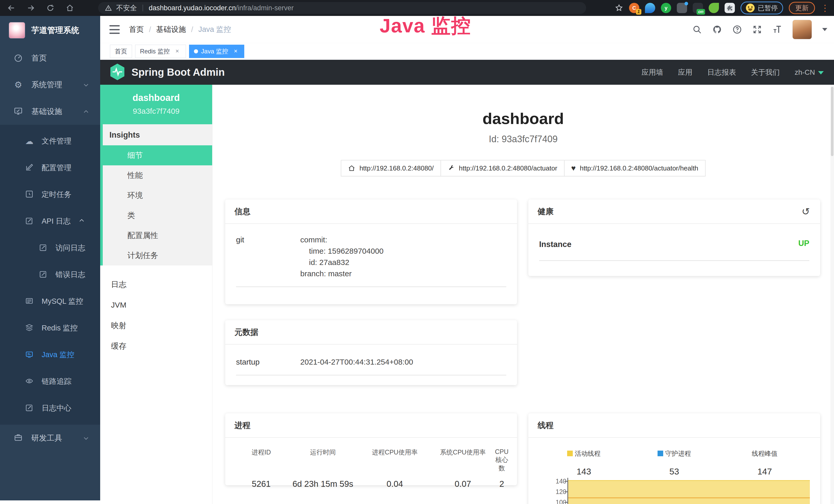 The width and height of the screenshot is (834, 504). Describe the element at coordinates (82, 221) in the screenshot. I see `chevron-up-icon` at that location.